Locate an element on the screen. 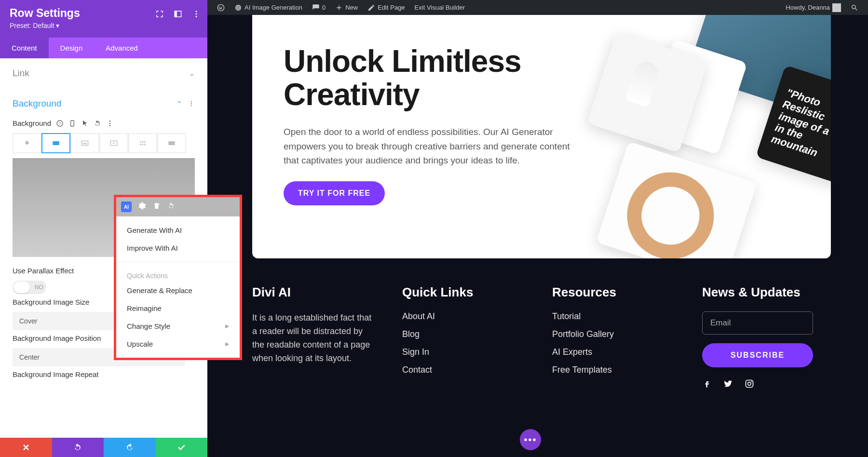 Image resolution: width=868 pixels, height=457 pixels. footer-link: Blog is located at coordinates (411, 334).